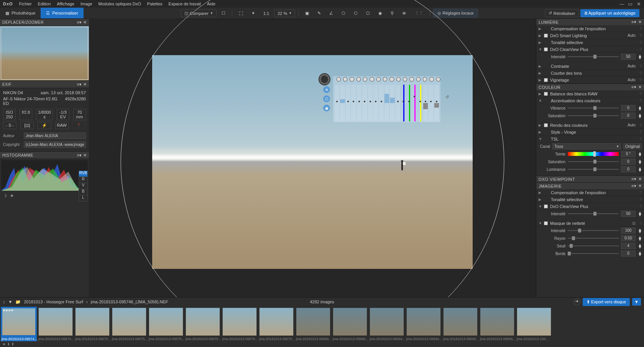 This screenshot has width=644, height=347. Describe the element at coordinates (185, 4) in the screenshot. I see `menu-workspace: Espace de travail` at that location.